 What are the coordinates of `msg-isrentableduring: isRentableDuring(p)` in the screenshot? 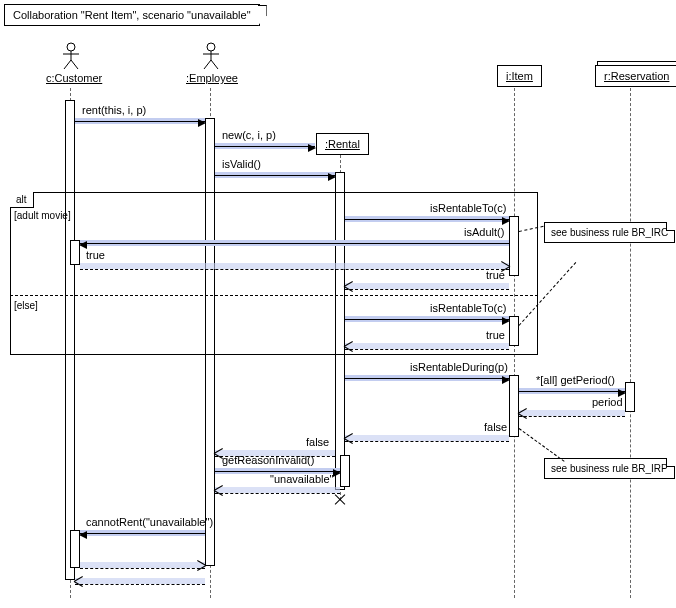 It's located at (459, 367).